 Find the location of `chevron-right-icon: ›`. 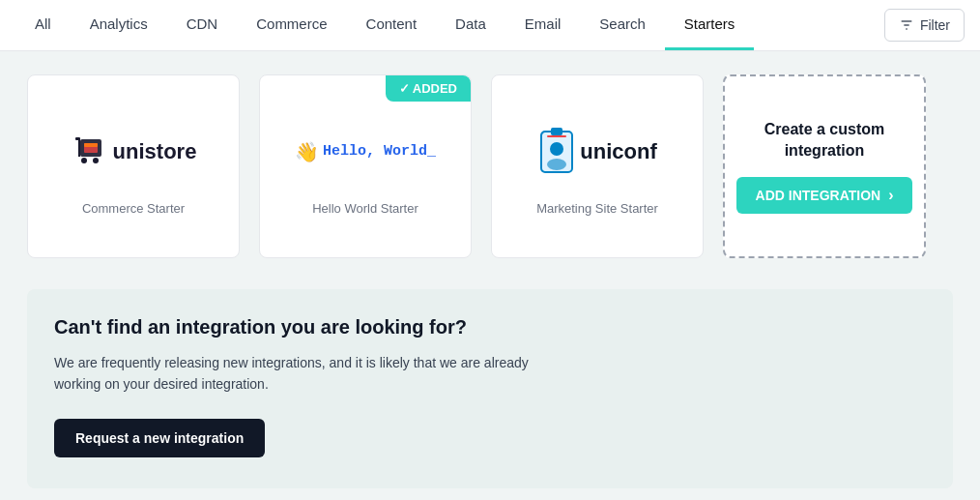

chevron-right-icon: › is located at coordinates (891, 195).